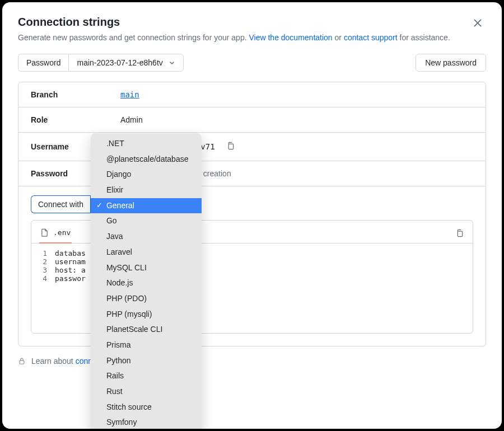  I want to click on branch-label: Branch, so click(76, 95).